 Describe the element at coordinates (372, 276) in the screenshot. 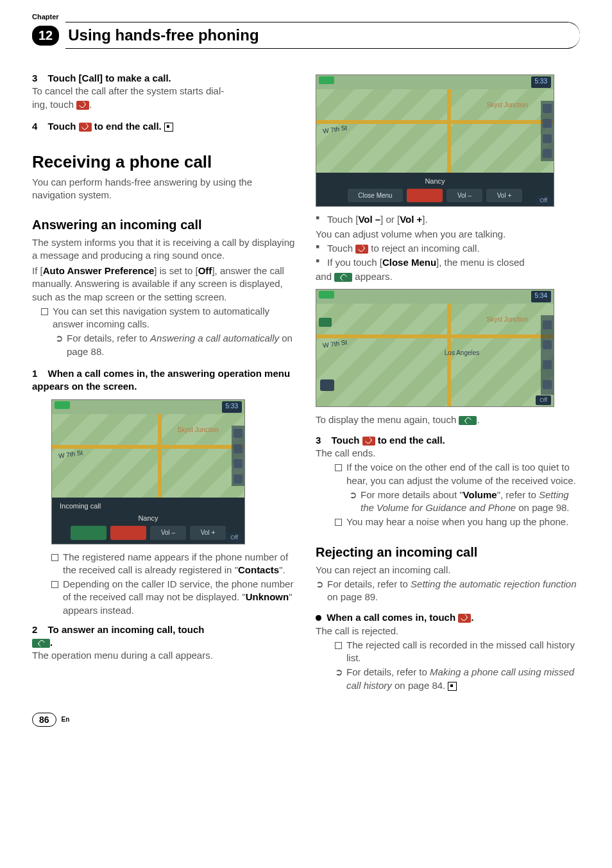

I see `body-text: appears.` at that location.